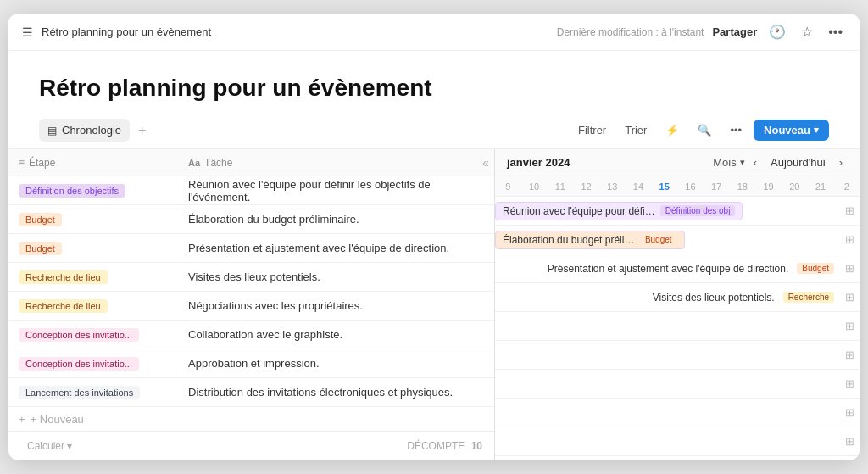 The width and height of the screenshot is (868, 474). Describe the element at coordinates (336, 276) in the screenshot. I see `cell-tache-3: Visites des lieux potentiels.` at that location.